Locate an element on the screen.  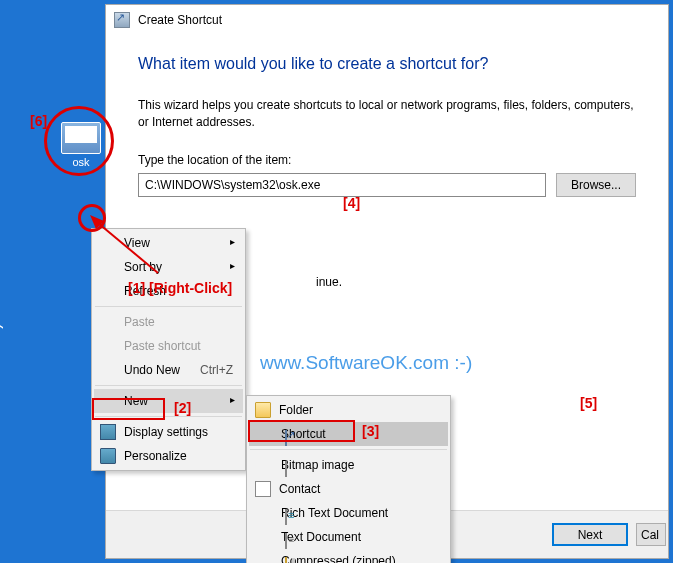
bitmap-icon is located at coordinates (286, 469).